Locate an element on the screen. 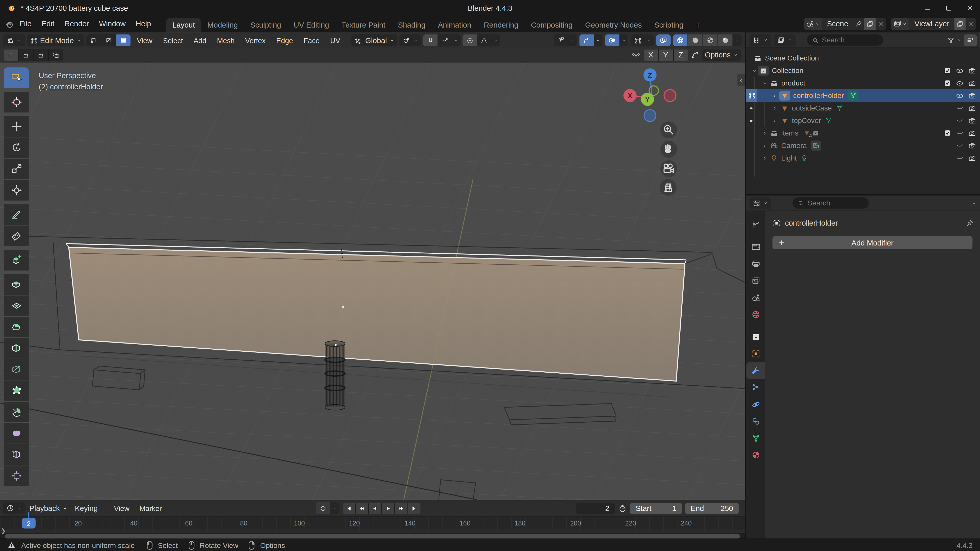 The image size is (980, 551). snap-dropdown is located at coordinates (456, 40).